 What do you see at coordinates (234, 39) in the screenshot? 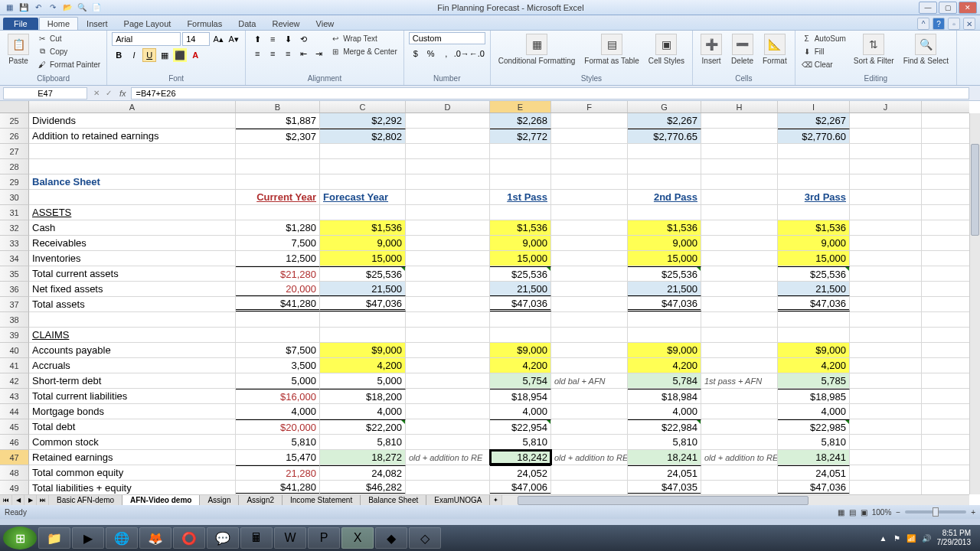
I see `decrease-font-icon: A▾` at bounding box center [234, 39].